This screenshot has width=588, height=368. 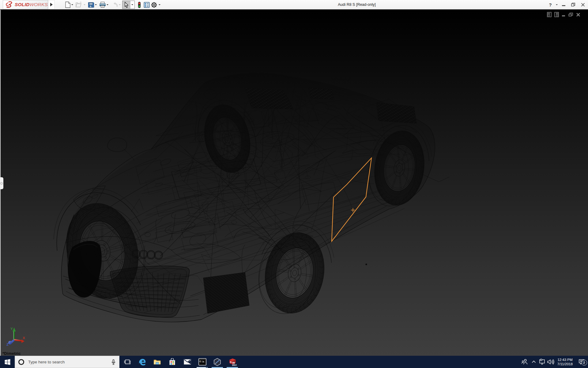 I want to click on document-window-controls, so click(x=564, y=15).